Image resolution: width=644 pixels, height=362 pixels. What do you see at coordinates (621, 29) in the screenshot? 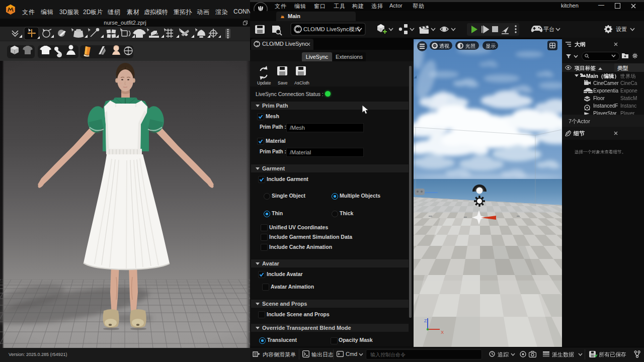
I see `svg-text: 设置` at bounding box center [621, 29].